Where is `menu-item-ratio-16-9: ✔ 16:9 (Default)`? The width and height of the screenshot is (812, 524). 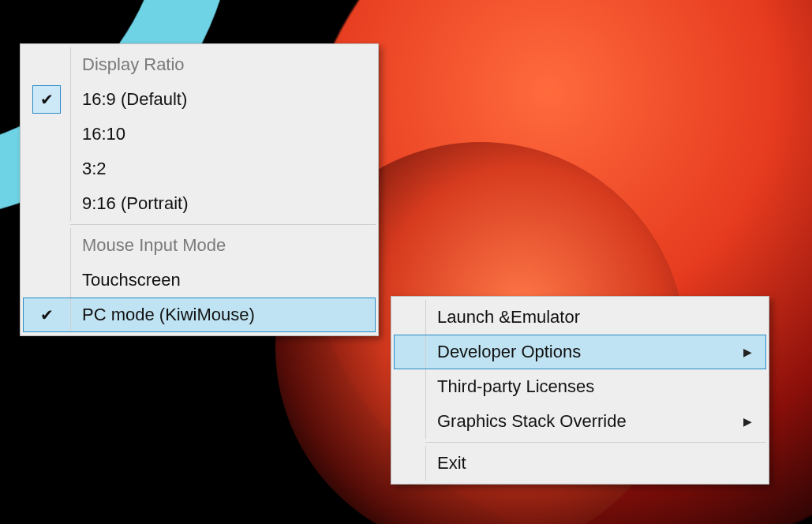
menu-item-ratio-16-9: ✔ 16:9 (Default) is located at coordinates (199, 99).